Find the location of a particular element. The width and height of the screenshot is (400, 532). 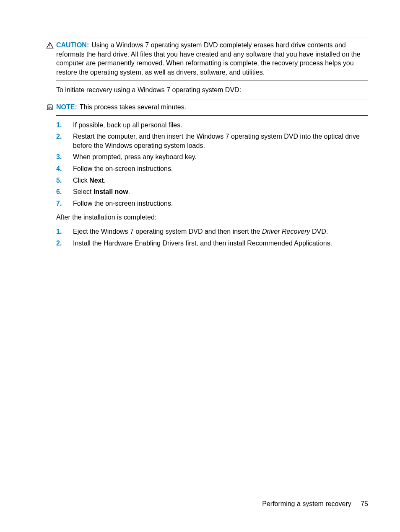

step-number: 7. is located at coordinates (59, 204).